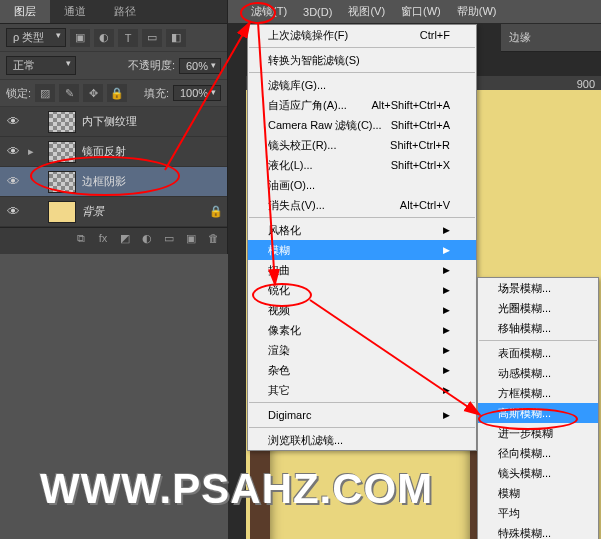 This screenshot has height=539, width=601. I want to click on edge-label: 边缘, so click(520, 38).